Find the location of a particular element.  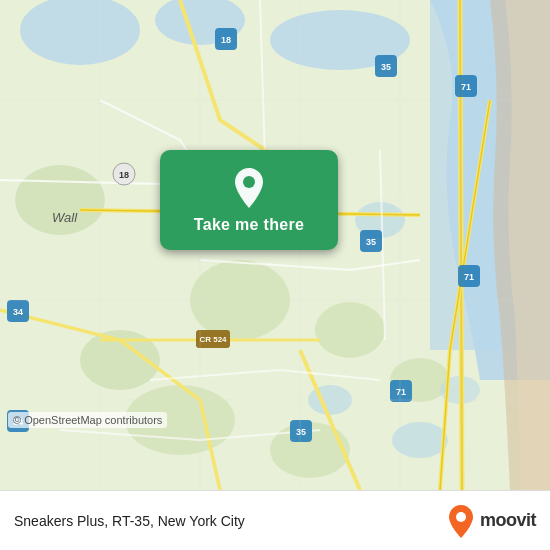

svg-text: Wall is located at coordinates (65, 218).